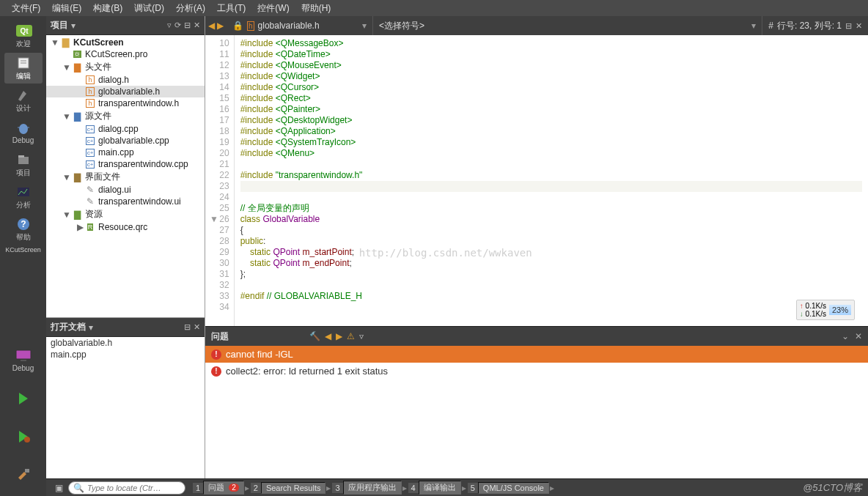 The image size is (868, 496). I want to click on mode-edit: 编辑, so click(23, 68).